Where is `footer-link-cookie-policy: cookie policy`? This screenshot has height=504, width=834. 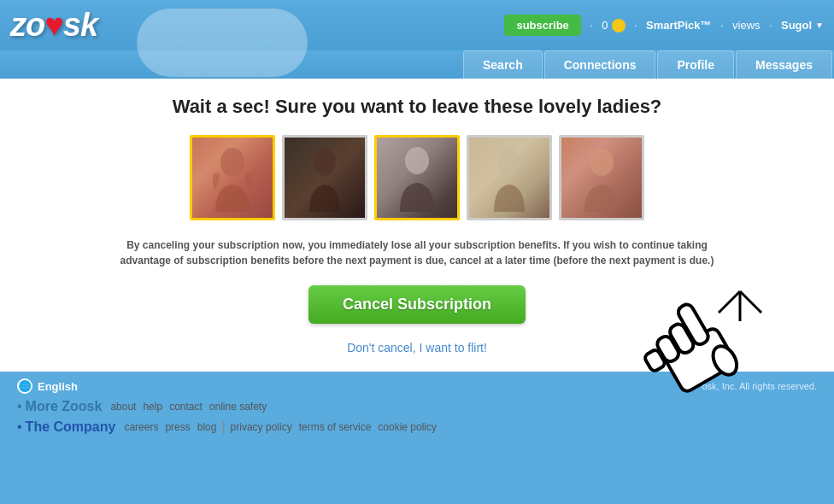
footer-link-cookie-policy: cookie policy is located at coordinates (407, 427).